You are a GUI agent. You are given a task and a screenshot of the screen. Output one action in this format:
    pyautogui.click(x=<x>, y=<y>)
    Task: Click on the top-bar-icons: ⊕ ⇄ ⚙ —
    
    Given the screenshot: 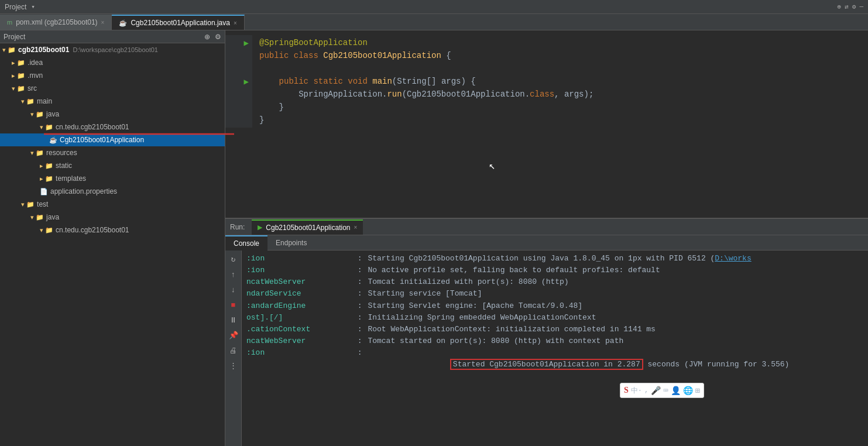 What is the action you would take?
    pyautogui.click(x=850, y=7)
    